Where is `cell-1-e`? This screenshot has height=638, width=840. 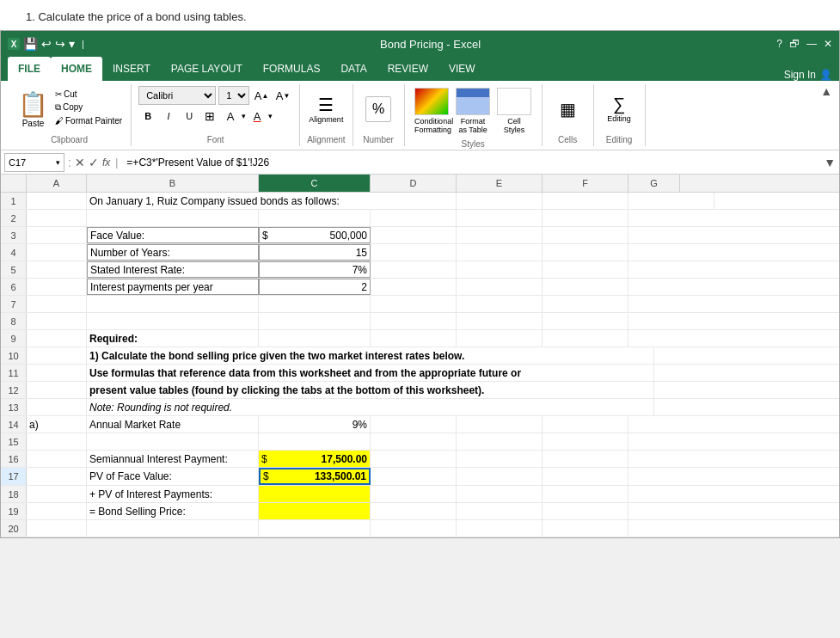
cell-1-e is located at coordinates (586, 201).